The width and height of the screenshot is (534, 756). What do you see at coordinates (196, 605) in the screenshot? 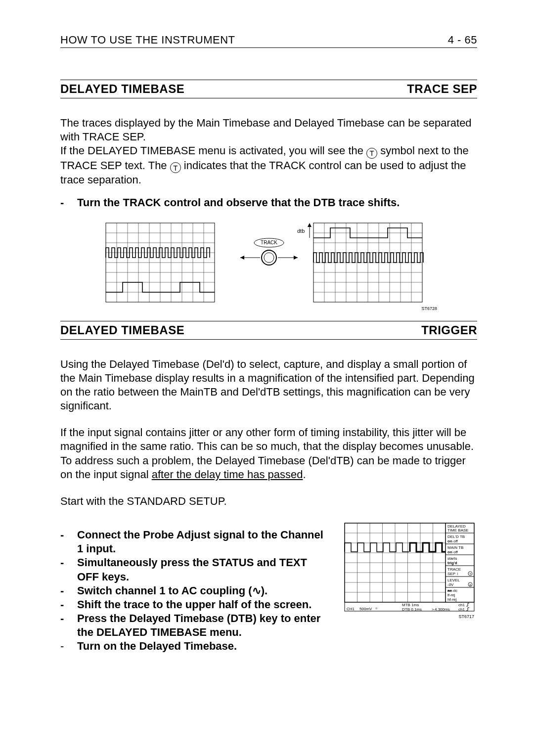
I see `instruction-item: -Shift the trace to the upper half of th…` at bounding box center [196, 605].